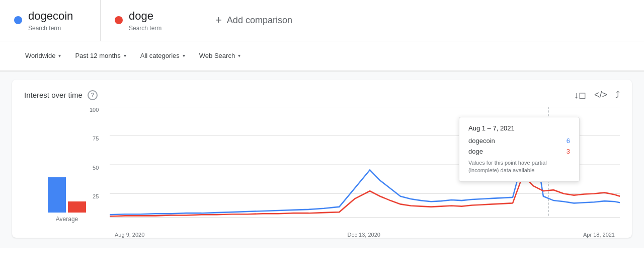 This screenshot has width=644, height=277. What do you see at coordinates (50, 28) in the screenshot?
I see `dogecoin-type: Search term` at bounding box center [50, 28].